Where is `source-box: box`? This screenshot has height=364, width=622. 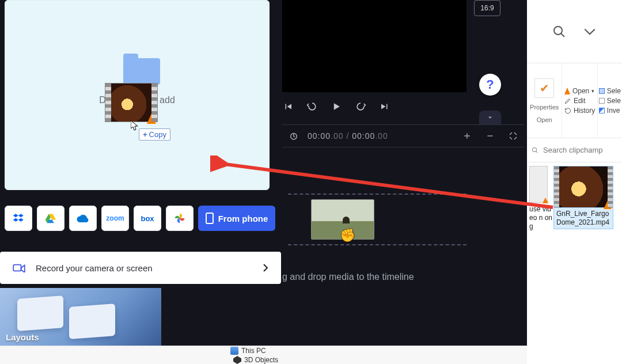
source-box: box is located at coordinates (147, 218).